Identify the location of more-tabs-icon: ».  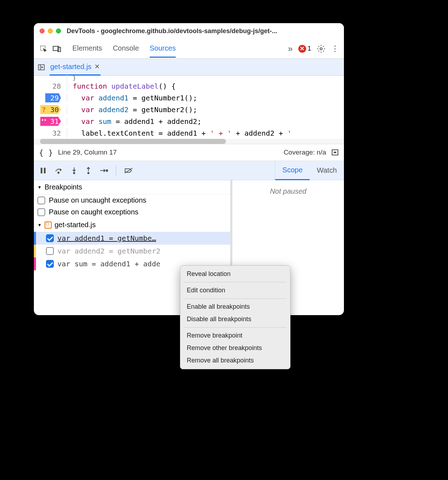
(290, 49).